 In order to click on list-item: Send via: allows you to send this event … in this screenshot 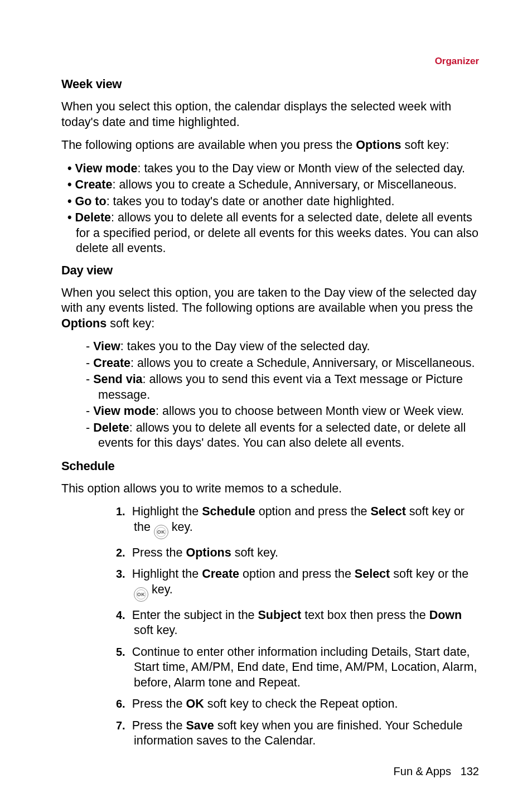, I will do `click(280, 387)`.